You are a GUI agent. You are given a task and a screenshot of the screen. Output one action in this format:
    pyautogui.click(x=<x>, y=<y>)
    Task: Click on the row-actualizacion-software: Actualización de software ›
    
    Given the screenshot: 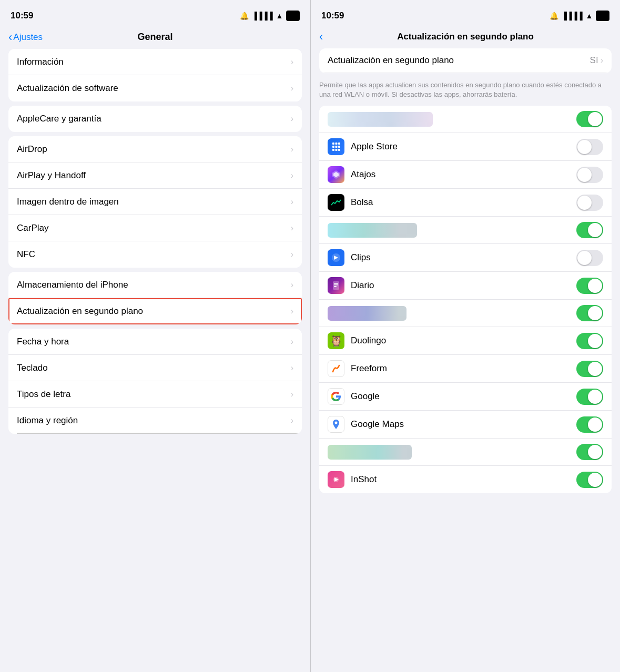 What is the action you would take?
    pyautogui.click(x=155, y=88)
    